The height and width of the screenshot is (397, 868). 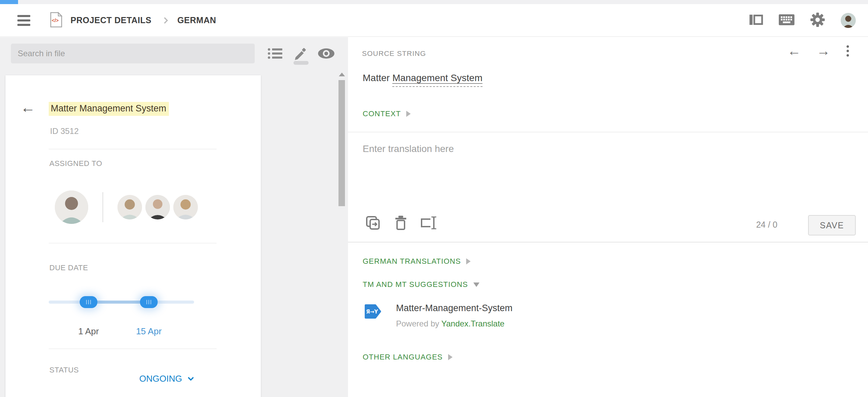 I want to click on save-button: SAVE, so click(x=832, y=225).